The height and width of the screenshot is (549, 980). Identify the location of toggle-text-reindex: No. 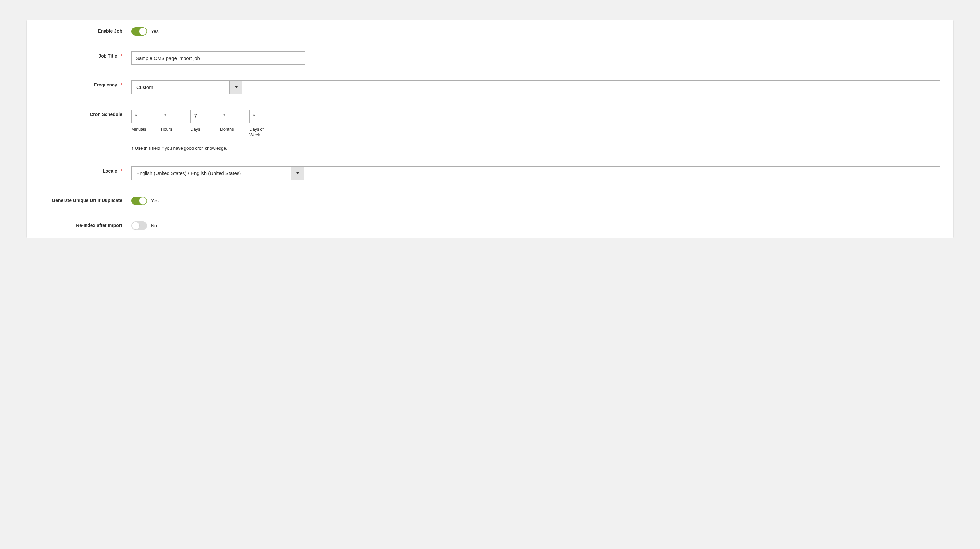
(154, 226).